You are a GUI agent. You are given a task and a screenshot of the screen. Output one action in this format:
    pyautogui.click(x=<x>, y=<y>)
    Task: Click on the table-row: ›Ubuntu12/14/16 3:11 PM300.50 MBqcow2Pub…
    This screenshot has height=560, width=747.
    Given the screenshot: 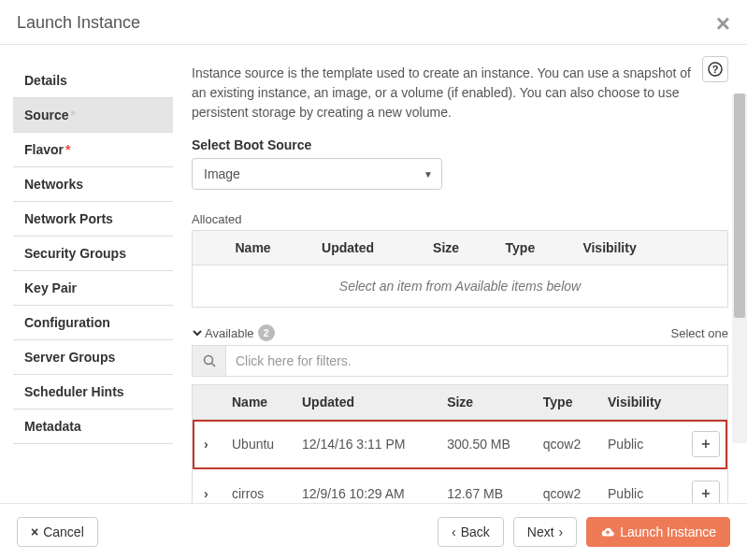 What is the action you would take?
    pyautogui.click(x=460, y=445)
    